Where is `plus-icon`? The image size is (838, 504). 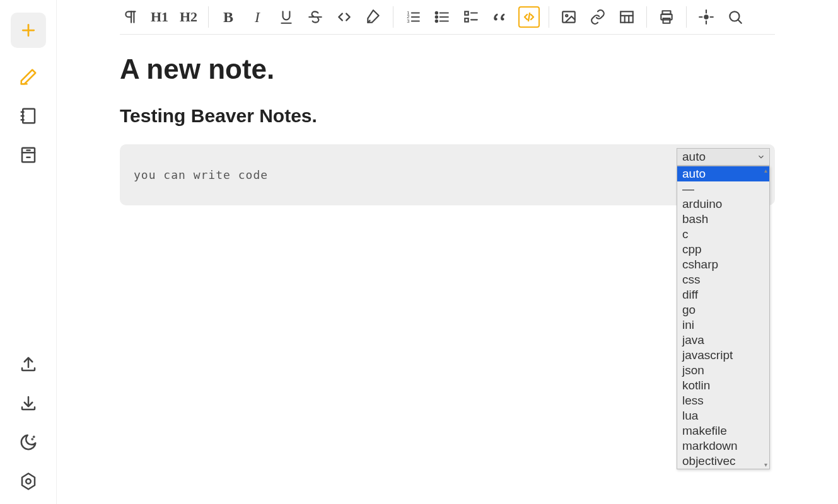
plus-icon is located at coordinates (28, 30).